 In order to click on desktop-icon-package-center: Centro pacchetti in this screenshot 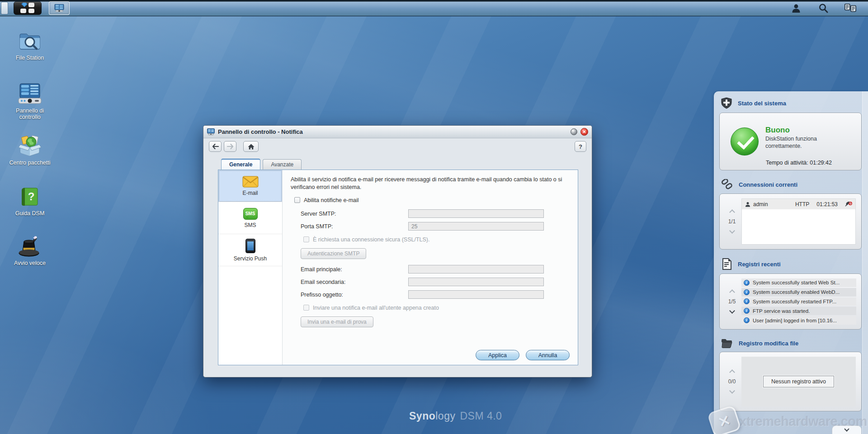, I will do `click(30, 150)`.